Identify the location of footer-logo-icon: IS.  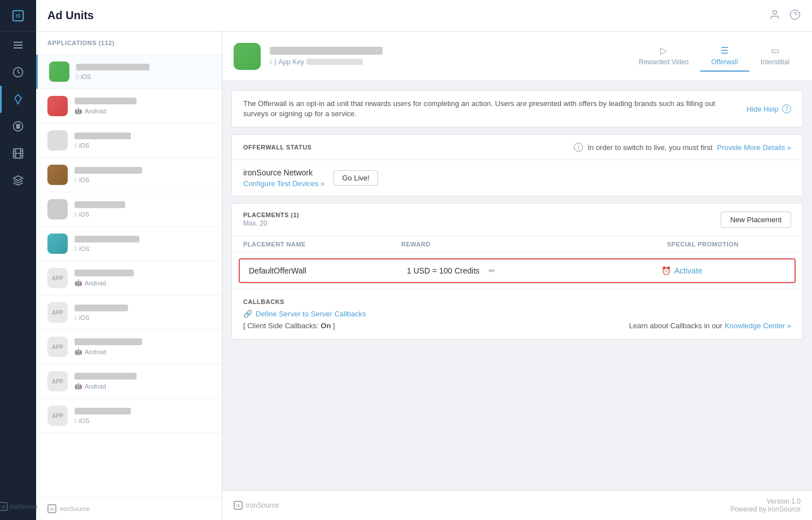
(238, 505).